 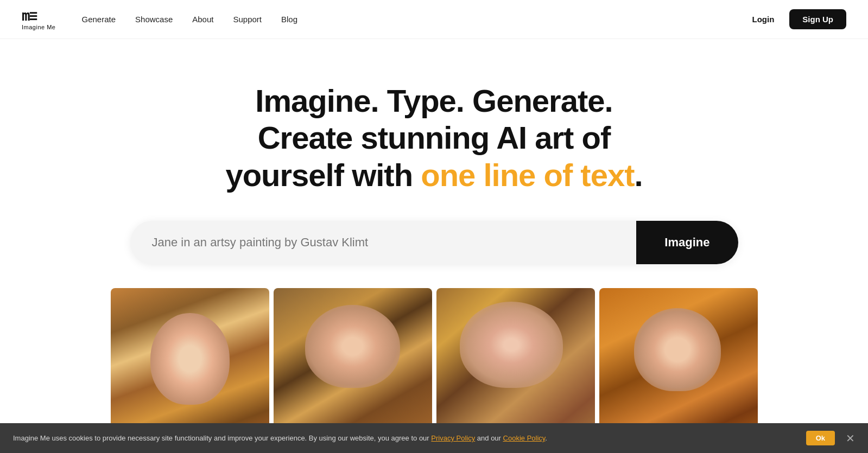 What do you see at coordinates (489, 438) in the screenshot?
I see `cookie-and: and our` at bounding box center [489, 438].